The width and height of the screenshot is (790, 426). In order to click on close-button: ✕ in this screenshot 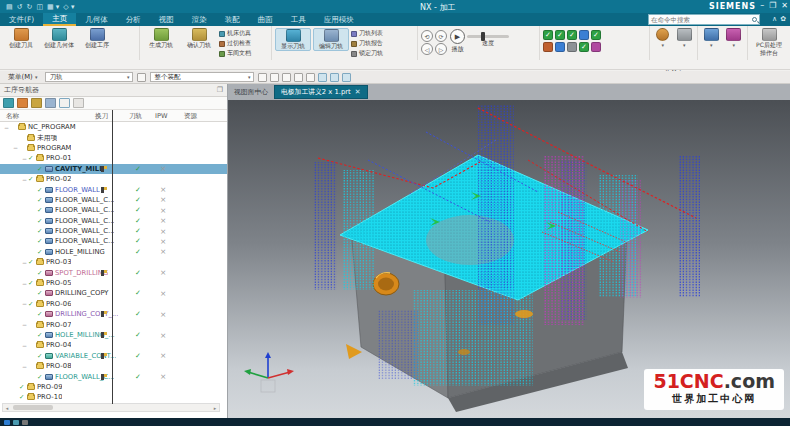, I will do `click(784, 6)`.